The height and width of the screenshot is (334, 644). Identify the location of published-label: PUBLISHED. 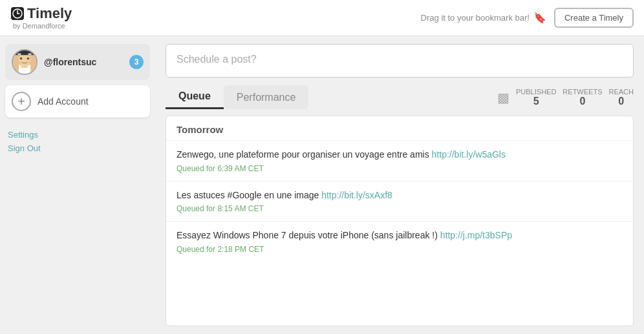
(536, 92).